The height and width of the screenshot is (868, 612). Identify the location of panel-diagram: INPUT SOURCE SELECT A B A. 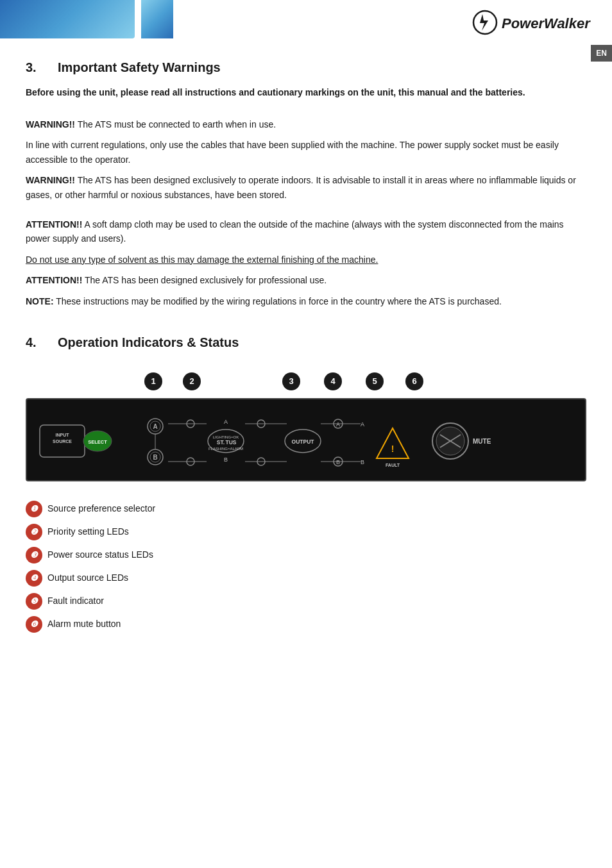
(306, 440).